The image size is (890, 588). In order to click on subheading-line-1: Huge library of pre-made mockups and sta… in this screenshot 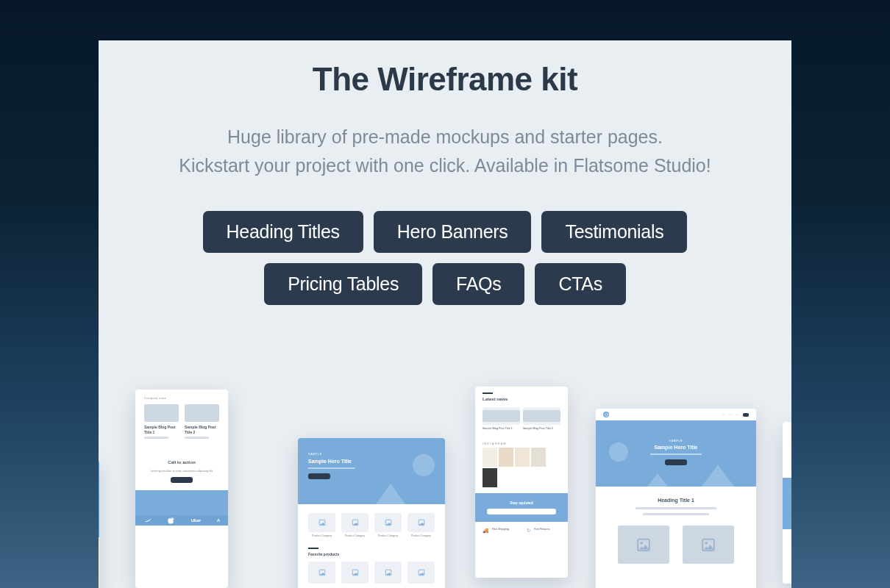, I will do `click(445, 137)`.